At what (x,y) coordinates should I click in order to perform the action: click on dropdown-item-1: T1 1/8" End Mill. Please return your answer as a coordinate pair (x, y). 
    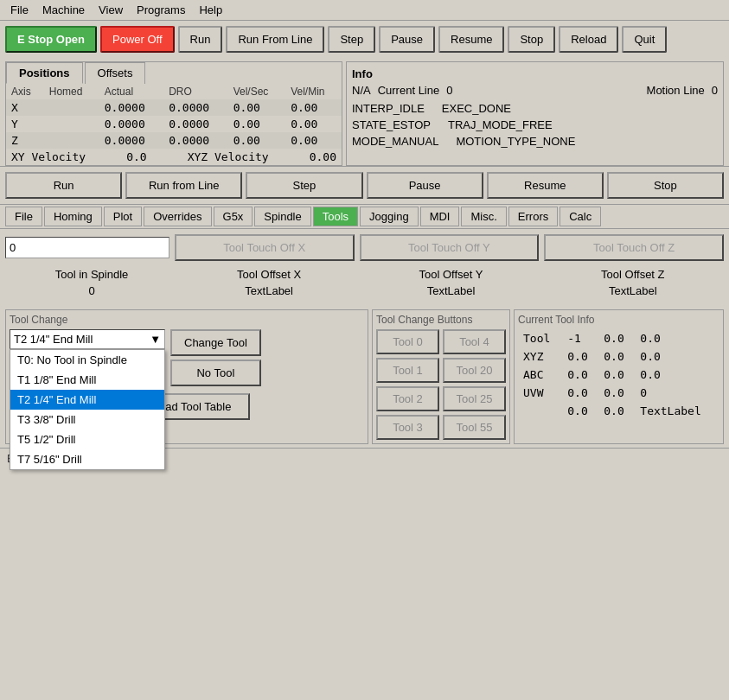
    Looking at the image, I should click on (87, 380).